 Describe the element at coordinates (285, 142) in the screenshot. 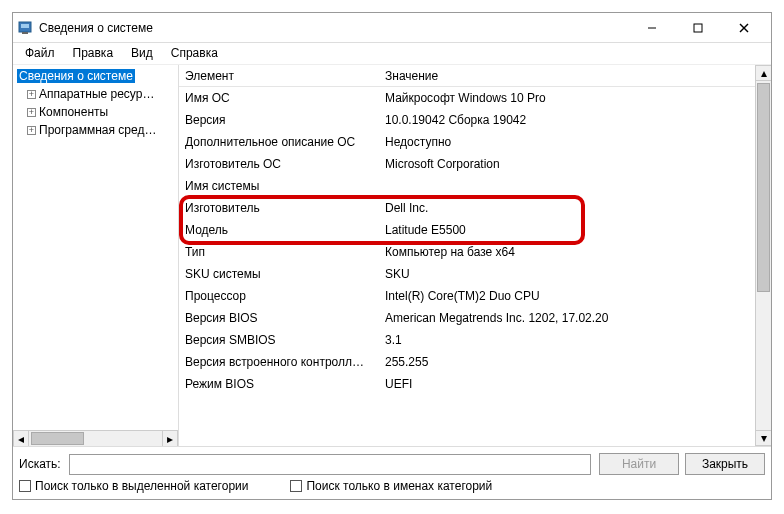

I see `row-key: Дополнительное описание ОС` at that location.